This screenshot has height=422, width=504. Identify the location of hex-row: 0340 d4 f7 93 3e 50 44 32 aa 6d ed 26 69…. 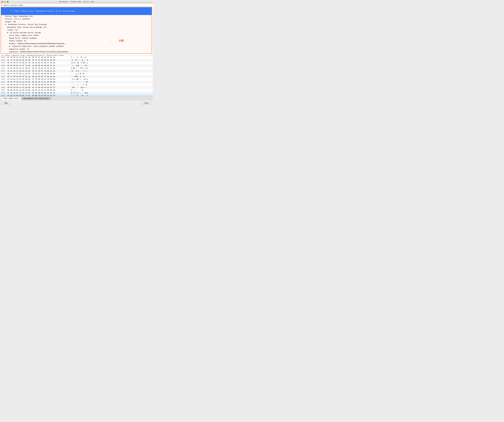
(76, 77).